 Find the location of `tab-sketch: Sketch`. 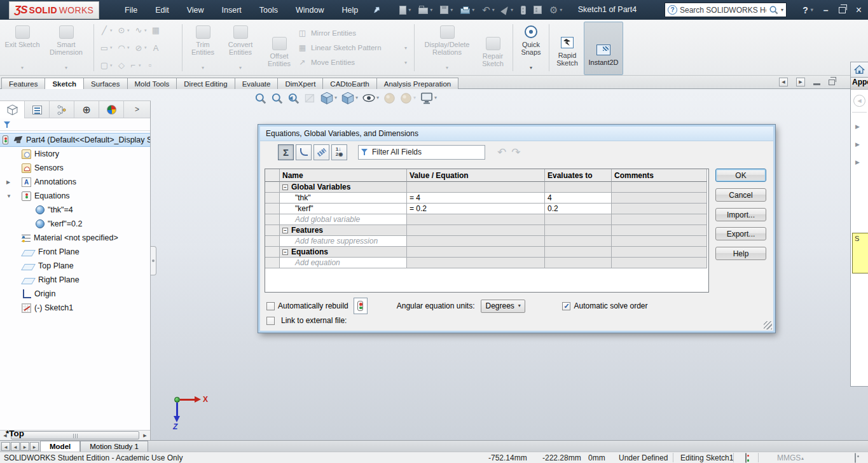

tab-sketch: Sketch is located at coordinates (64, 83).